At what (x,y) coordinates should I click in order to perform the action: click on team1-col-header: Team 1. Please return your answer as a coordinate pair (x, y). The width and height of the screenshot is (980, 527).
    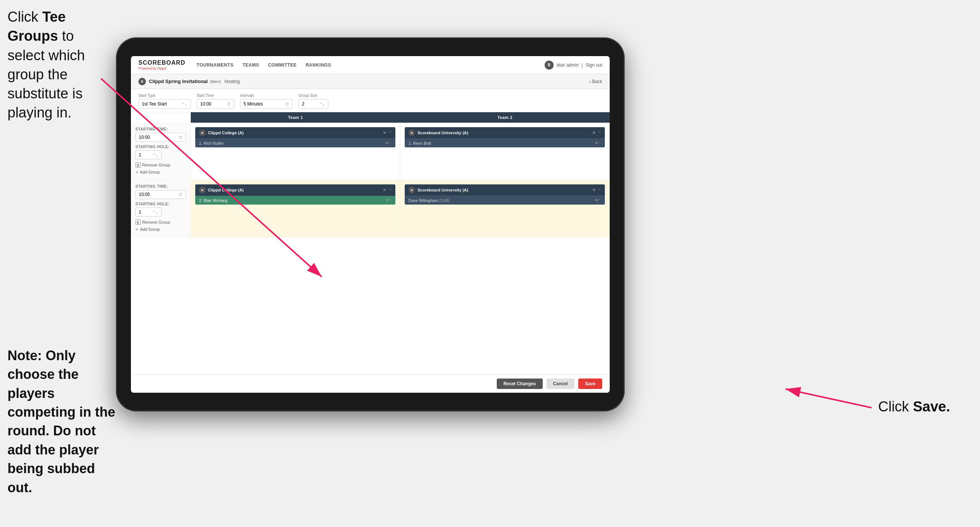
    Looking at the image, I should click on (295, 117).